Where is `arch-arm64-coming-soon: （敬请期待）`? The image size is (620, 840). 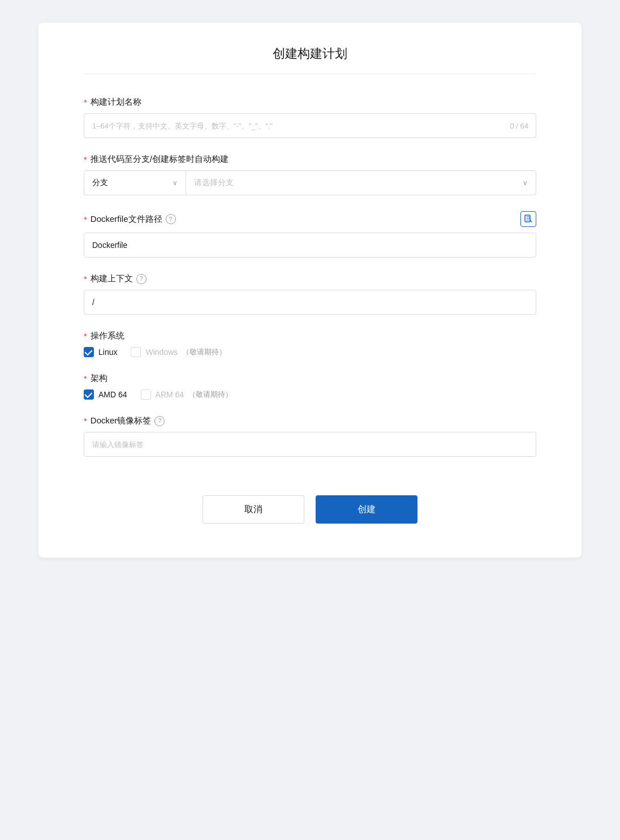
arch-arm64-coming-soon: （敬请期待） is located at coordinates (210, 395).